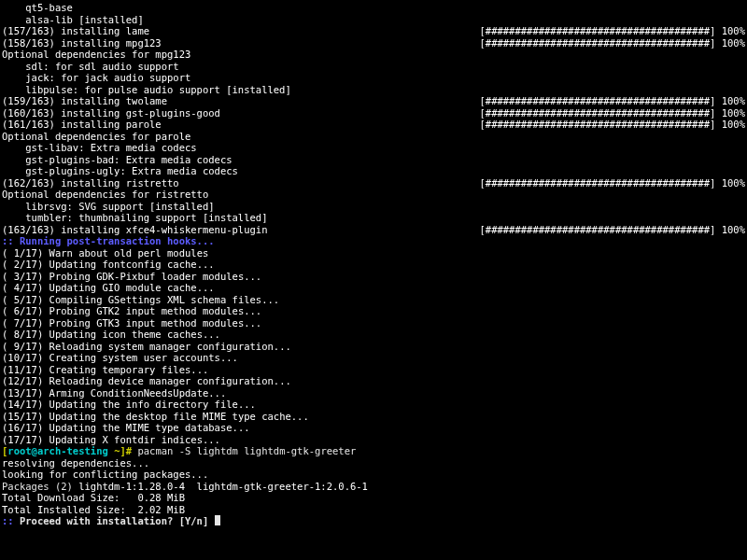 This screenshot has width=747, height=560. I want to click on hook-line: (13/17) Arming ConditionNeedsUpdate..., so click(374, 394).